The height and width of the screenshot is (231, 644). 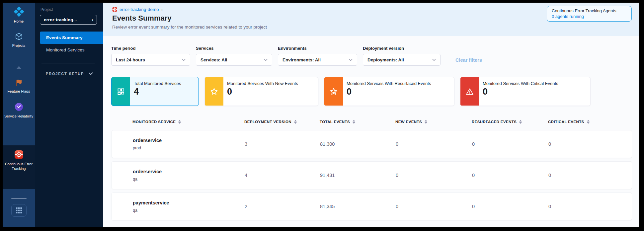 I want to click on environments-select: Environments: All, so click(x=317, y=60).